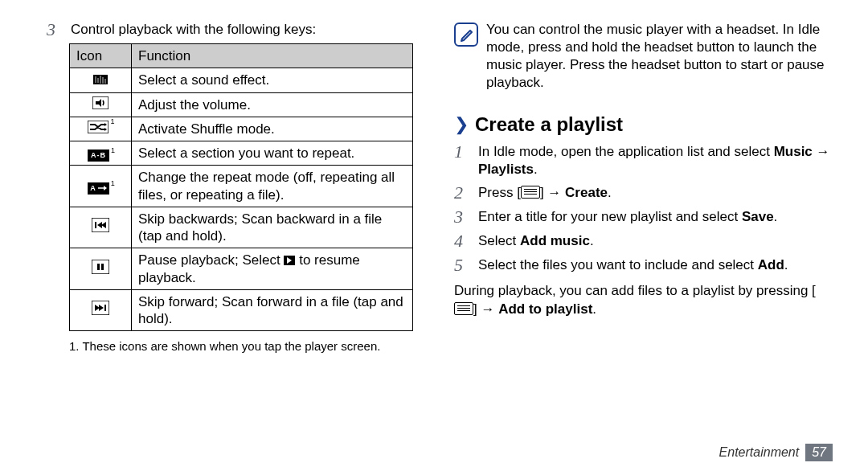 The width and height of the screenshot is (868, 471). Describe the element at coordinates (643, 265) in the screenshot. I see `step-5: 5 Select the files you want to include a…` at that location.